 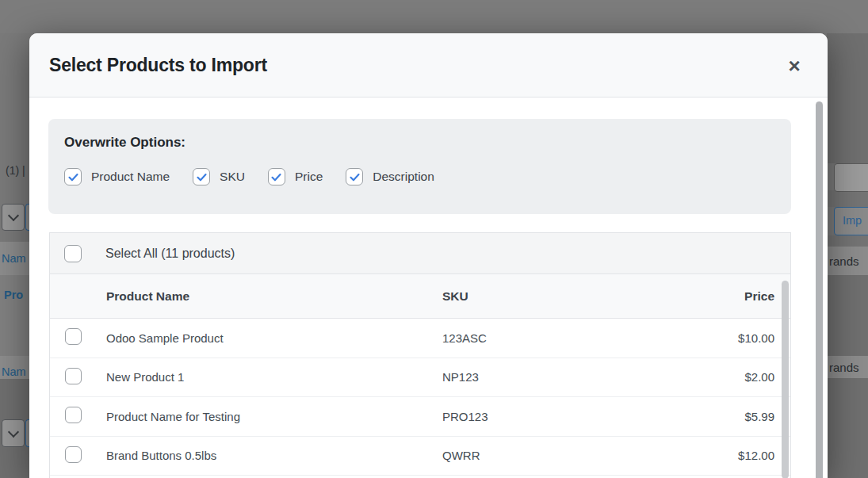 I want to click on brands-column-header-2: rands, so click(x=844, y=368).